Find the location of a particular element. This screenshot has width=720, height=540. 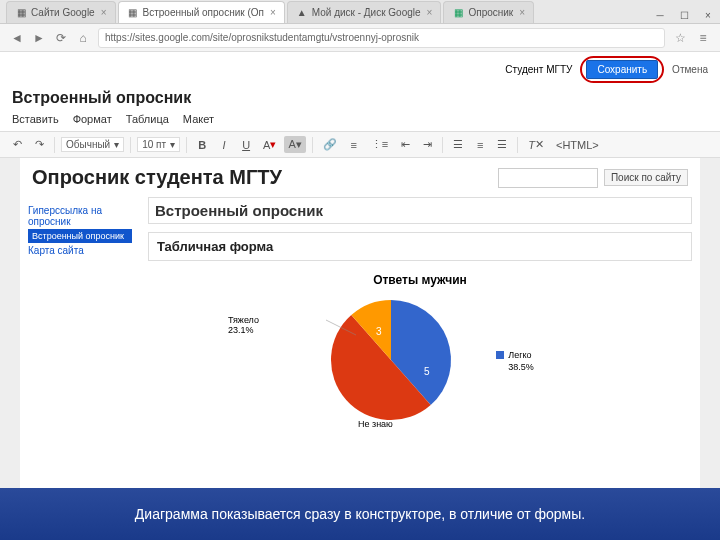

browser-tabs: ▦ Сайти Google × ▦ Встроенный опросник (… is located at coordinates (360, 12).